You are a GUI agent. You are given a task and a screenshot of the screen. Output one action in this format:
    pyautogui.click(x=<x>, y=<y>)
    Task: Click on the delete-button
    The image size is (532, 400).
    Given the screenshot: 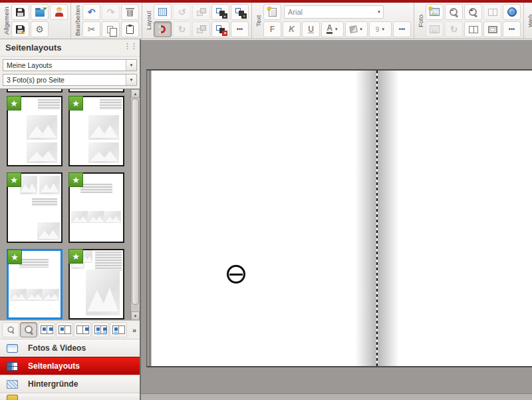 What is the action you would take?
    pyautogui.click(x=130, y=12)
    